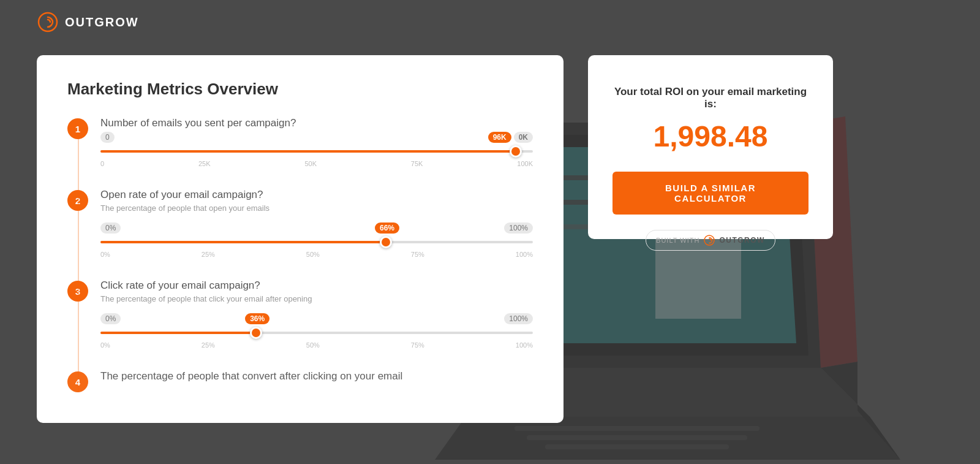 The height and width of the screenshot is (464, 980). I want to click on question-sublabel-2: The percentage of people that open your …, so click(317, 208).